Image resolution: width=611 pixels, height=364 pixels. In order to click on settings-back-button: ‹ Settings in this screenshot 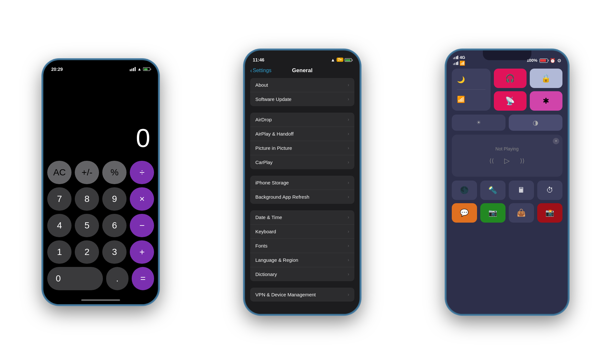, I will do `click(261, 71)`.